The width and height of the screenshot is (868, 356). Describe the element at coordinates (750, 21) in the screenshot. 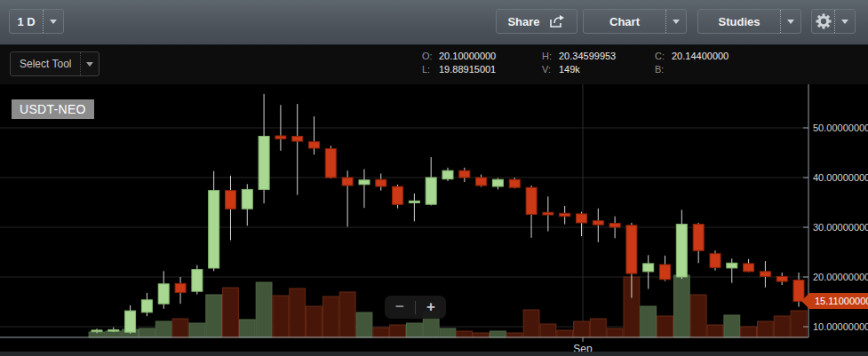

I see `studies-button: Studies` at that location.